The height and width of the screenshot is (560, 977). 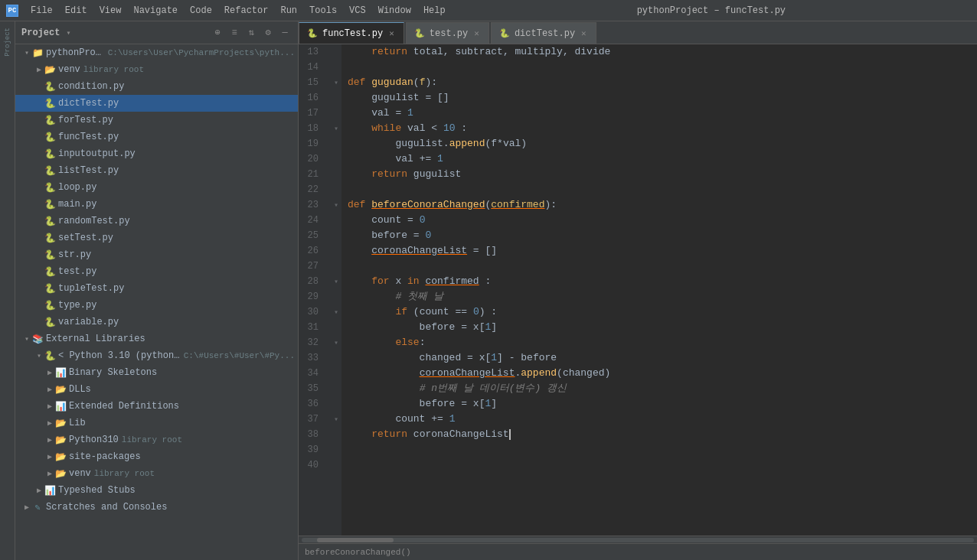 What do you see at coordinates (60, 440) in the screenshot?
I see `py310-lib-icon: 📂` at bounding box center [60, 440].